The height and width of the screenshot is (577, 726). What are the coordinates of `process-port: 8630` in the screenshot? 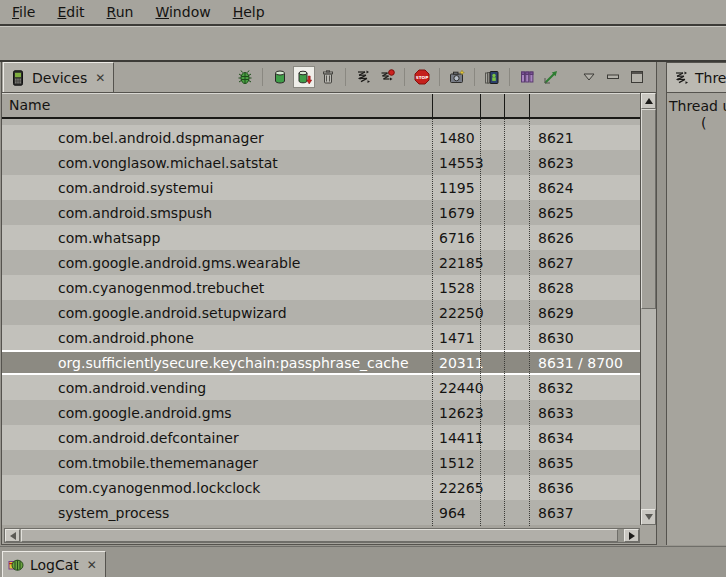 It's located at (586, 338).